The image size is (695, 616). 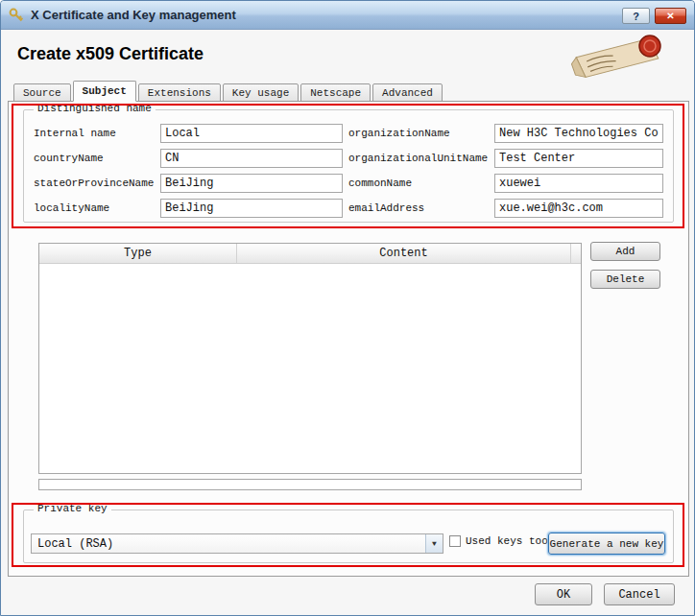 I want to click on key-icon, so click(x=16, y=15).